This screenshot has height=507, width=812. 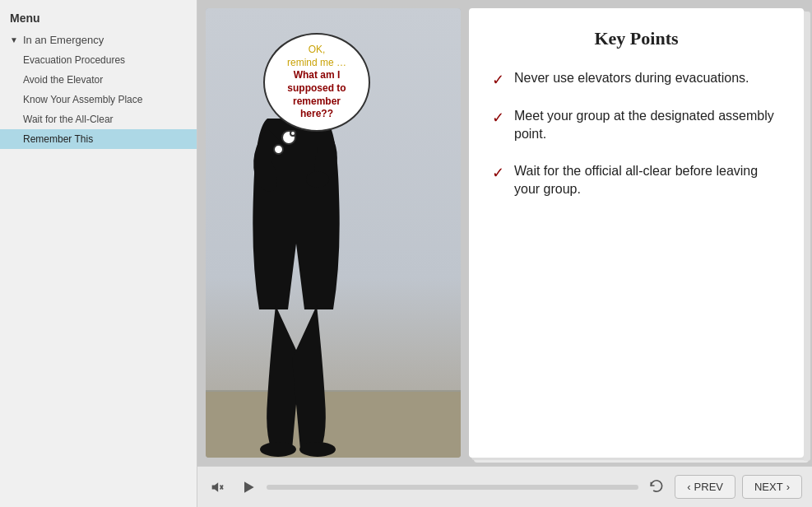 What do you see at coordinates (452, 487) in the screenshot?
I see `progress-bar` at bounding box center [452, 487].